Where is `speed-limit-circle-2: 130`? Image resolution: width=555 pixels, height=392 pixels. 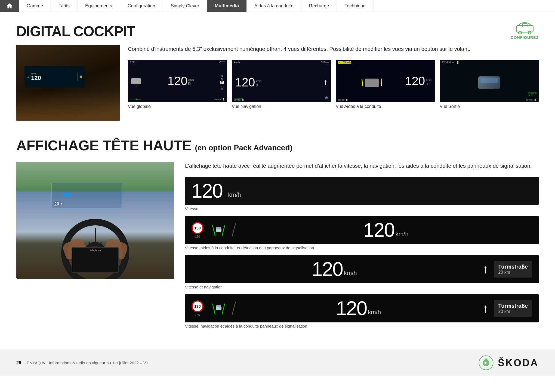 speed-limit-circle-2: 130 is located at coordinates (198, 228).